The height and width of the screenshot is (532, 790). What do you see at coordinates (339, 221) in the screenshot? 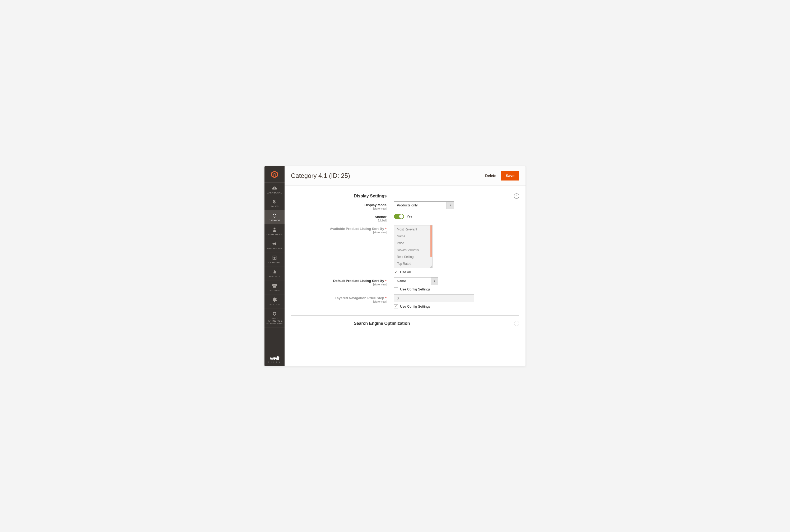
I see `scope-label: [global]` at bounding box center [339, 221].